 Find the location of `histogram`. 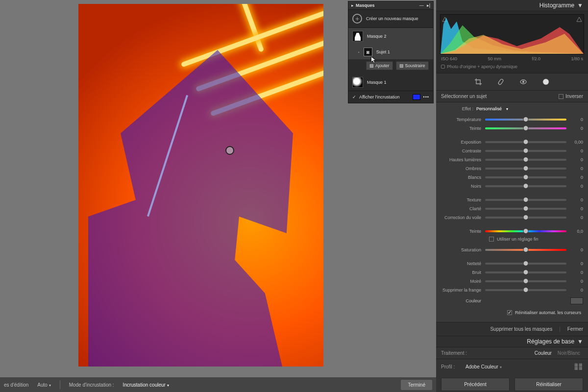

histogram is located at coordinates (512, 34).